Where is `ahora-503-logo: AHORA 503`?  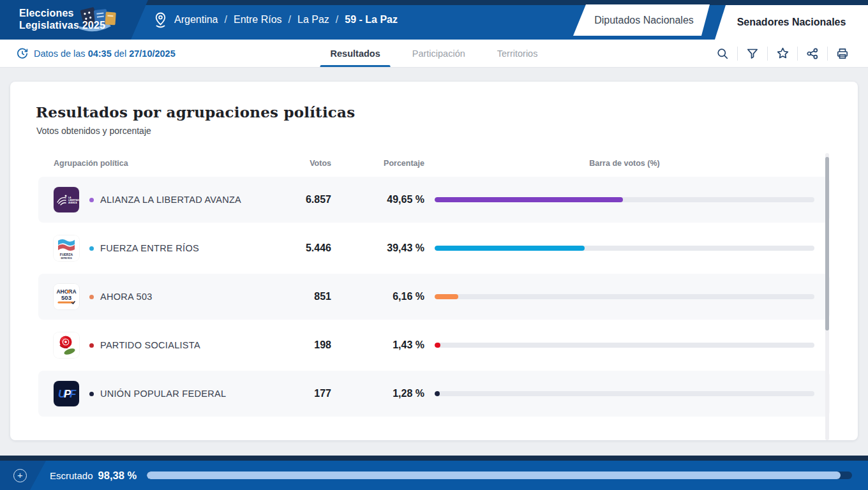
ahora-503-logo: AHORA 503 is located at coordinates (66, 297).